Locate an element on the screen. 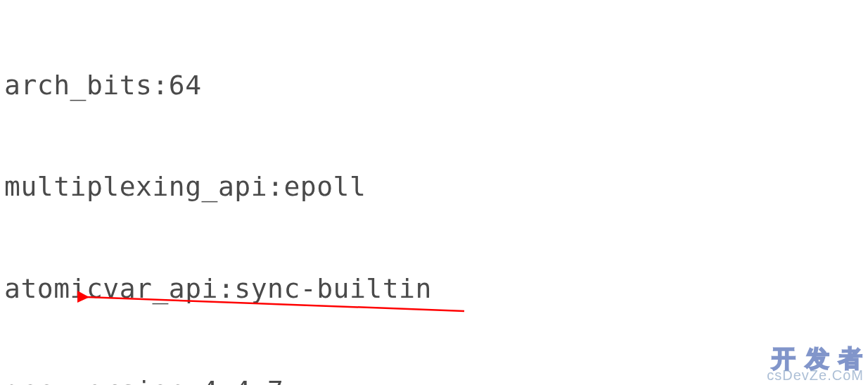 Image resolution: width=868 pixels, height=385 pixels. info-line-arch-bits: arch_bits:64 is located at coordinates (434, 85).